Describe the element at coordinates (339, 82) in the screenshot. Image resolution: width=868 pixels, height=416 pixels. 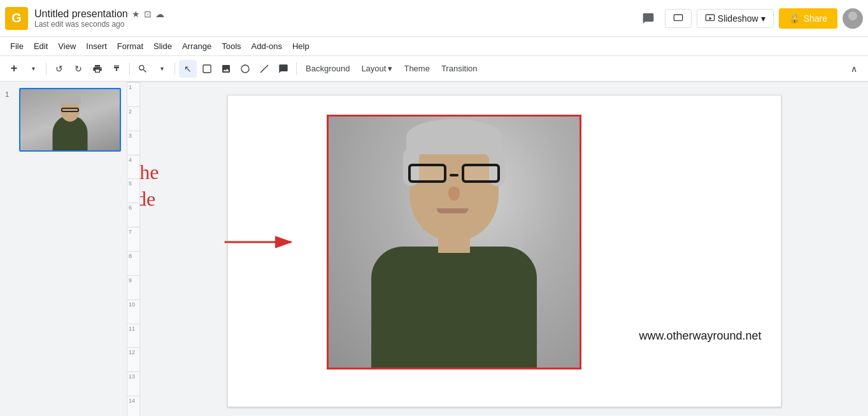
I see `ruler-mark: 5` at that location.